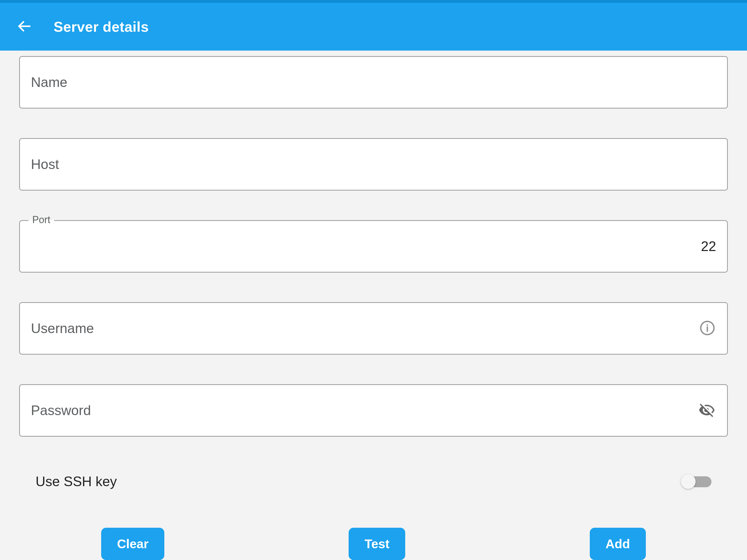 This screenshot has width=747, height=560. What do you see at coordinates (76, 482) in the screenshot?
I see `ssh-key-label: Use SSH key` at bounding box center [76, 482].